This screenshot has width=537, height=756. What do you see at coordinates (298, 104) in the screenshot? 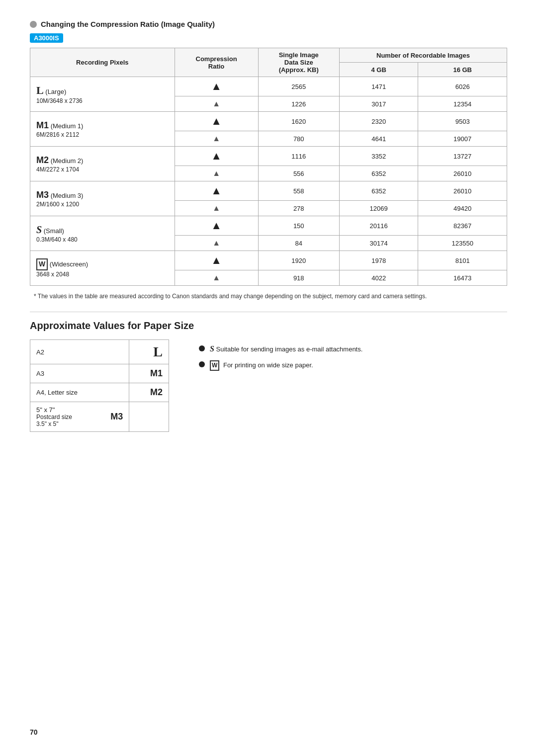
I see `data-size: 1226` at bounding box center [298, 104].